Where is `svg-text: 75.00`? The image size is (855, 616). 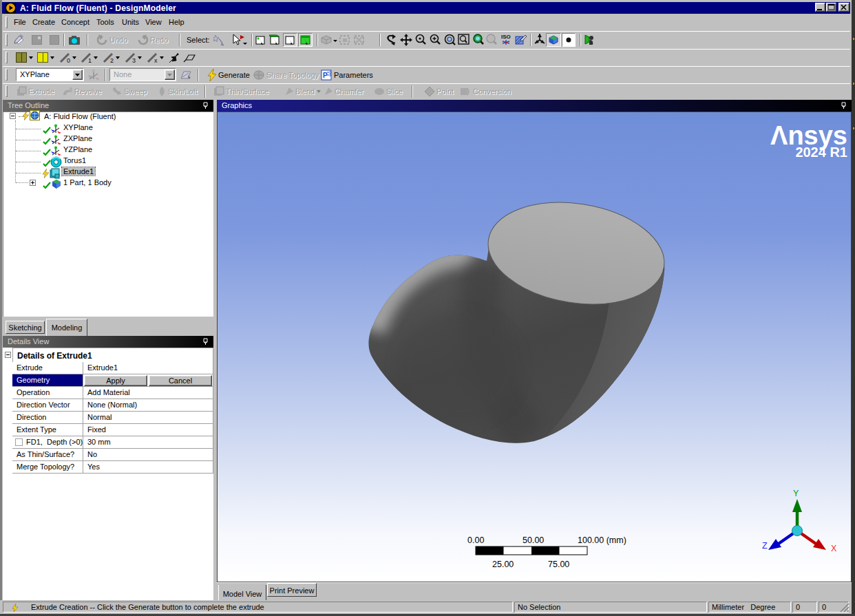
svg-text: 75.00 is located at coordinates (559, 564).